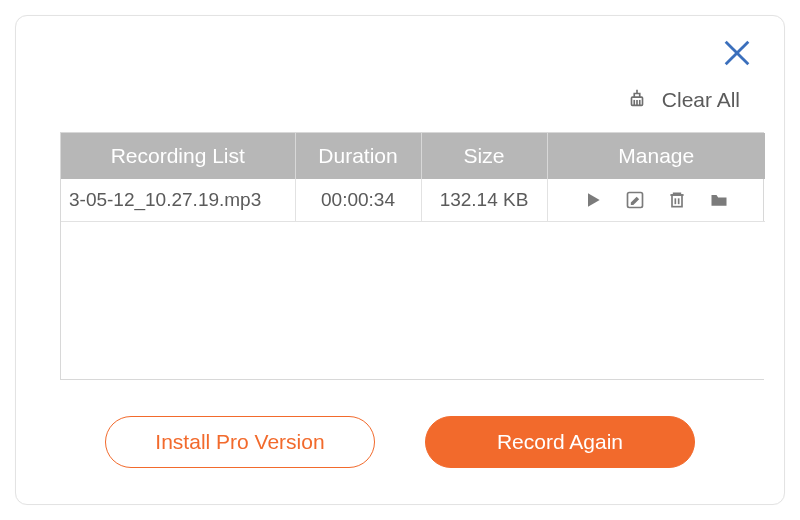 This screenshot has height=520, width=800. I want to click on record-again-button: Record Again, so click(560, 442).